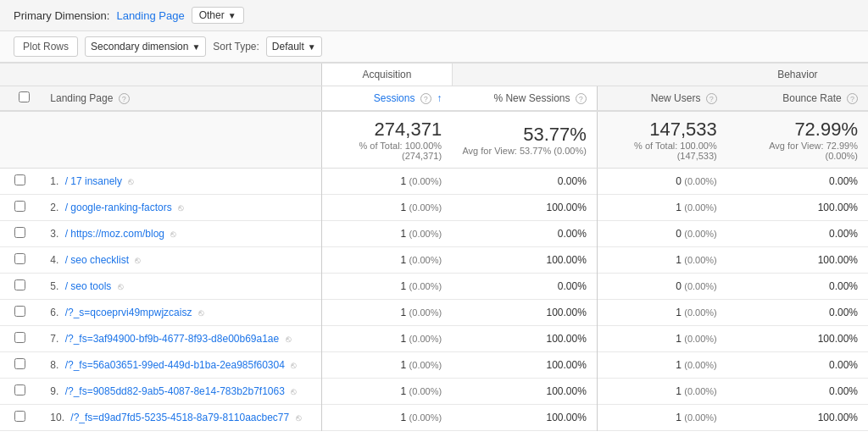 The image size is (868, 448). What do you see at coordinates (434, 234) in the screenshot?
I see `table-row: 3. / https://moz.com/blog ⎋ 1 (0.00%) 0.…` at bounding box center [434, 234].